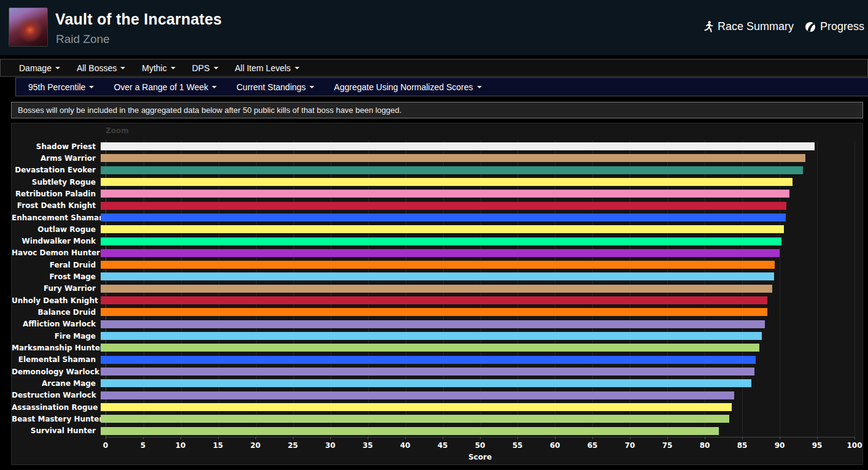 This screenshot has height=470, width=868. What do you see at coordinates (56, 288) in the screenshot?
I see `bar-label: Fury Warrior` at bounding box center [56, 288].